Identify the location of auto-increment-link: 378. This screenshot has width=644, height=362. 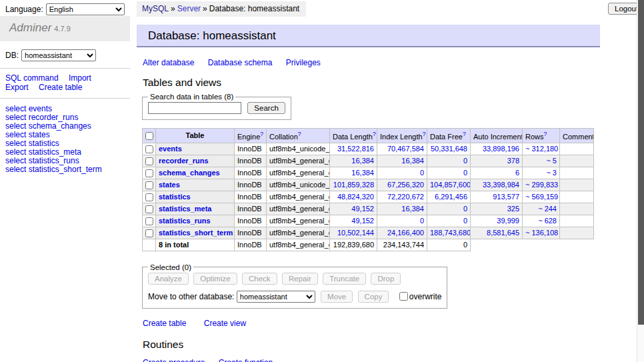
(513, 161).